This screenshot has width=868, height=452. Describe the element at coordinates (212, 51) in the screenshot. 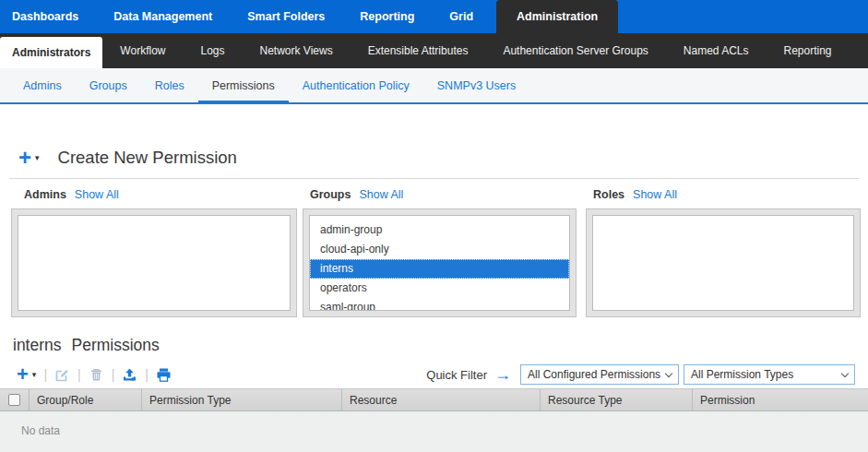

I see `tab-logs: Logs` at that location.